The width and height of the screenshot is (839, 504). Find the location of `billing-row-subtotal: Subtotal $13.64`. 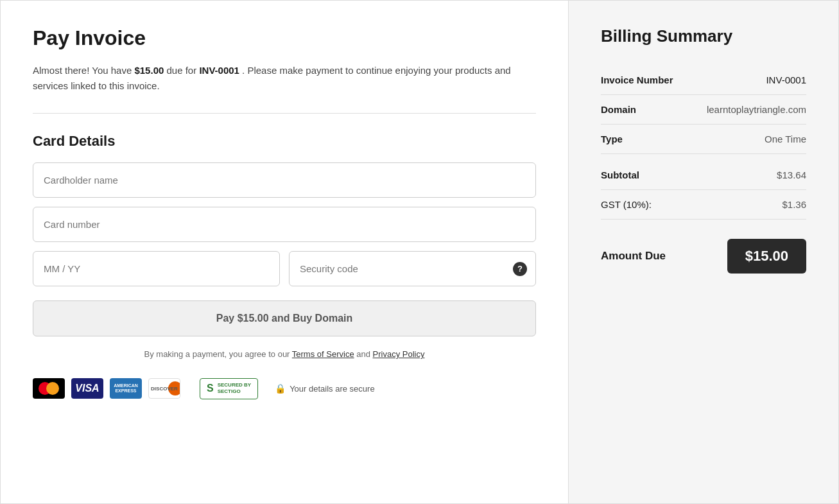

billing-row-subtotal: Subtotal $13.64 is located at coordinates (704, 175).